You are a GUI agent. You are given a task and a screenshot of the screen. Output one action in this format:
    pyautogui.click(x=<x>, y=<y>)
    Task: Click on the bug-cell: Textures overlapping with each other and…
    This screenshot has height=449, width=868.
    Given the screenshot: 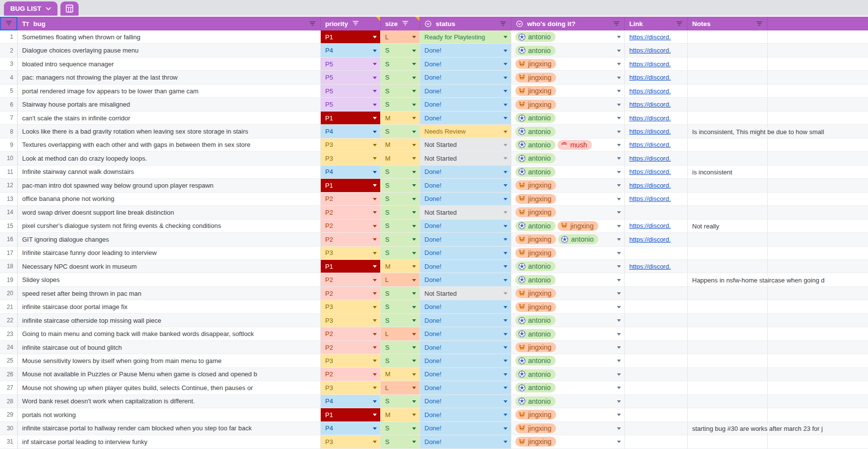 What is the action you would take?
    pyautogui.click(x=169, y=145)
    